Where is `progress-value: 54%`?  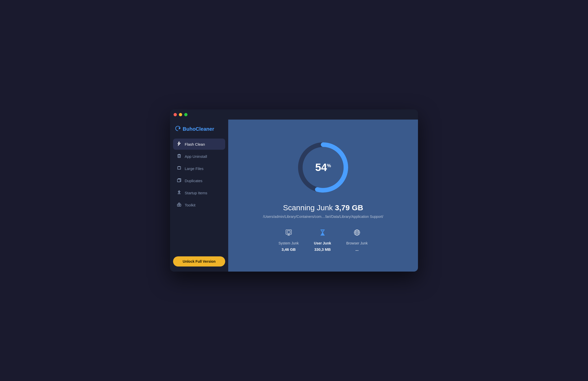
progress-value: 54% is located at coordinates (323, 167).